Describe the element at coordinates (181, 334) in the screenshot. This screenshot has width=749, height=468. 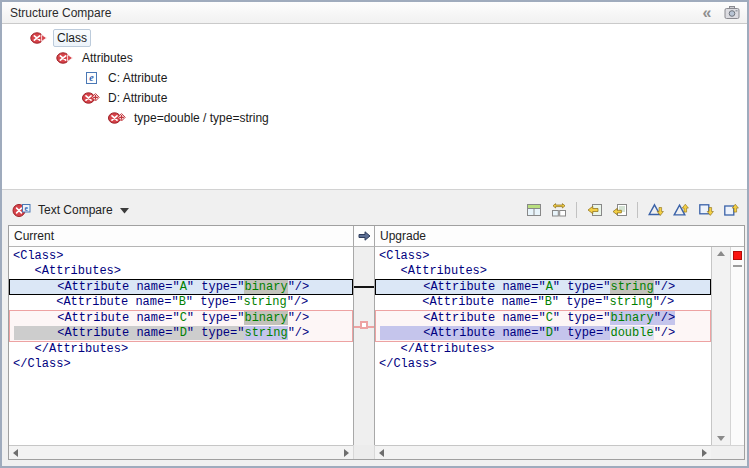
I see `code-line: <Attribute name="D" type="string"/>` at that location.